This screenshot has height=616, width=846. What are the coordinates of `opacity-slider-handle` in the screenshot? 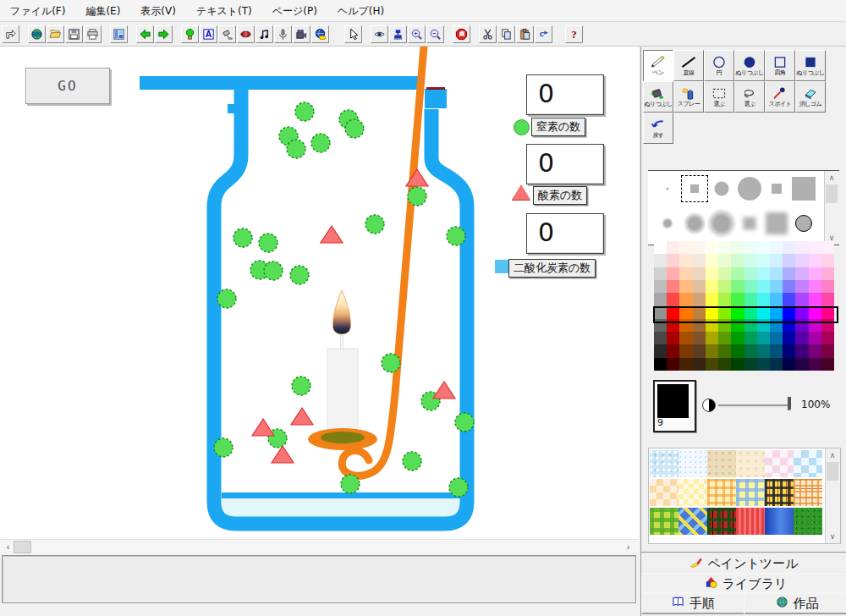 It's located at (789, 404).